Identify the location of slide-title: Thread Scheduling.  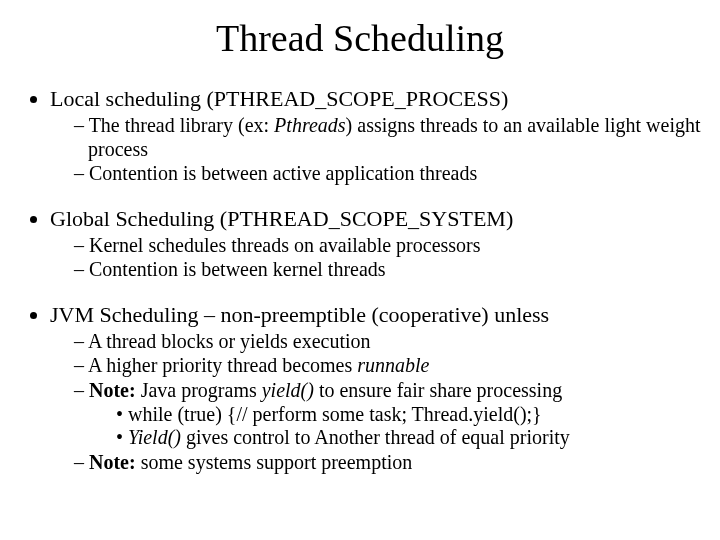
(360, 38).